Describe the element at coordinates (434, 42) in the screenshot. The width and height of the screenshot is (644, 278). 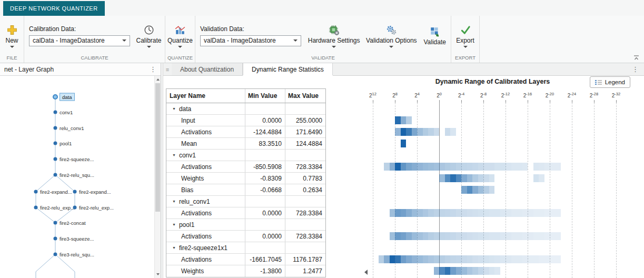
I see `validate-button-label: Validate` at that location.